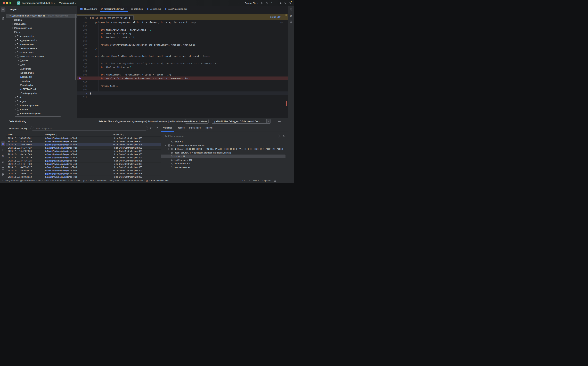 The height and width of the screenshot is (366, 588). I want to click on line-number: 300, so click(83, 56).